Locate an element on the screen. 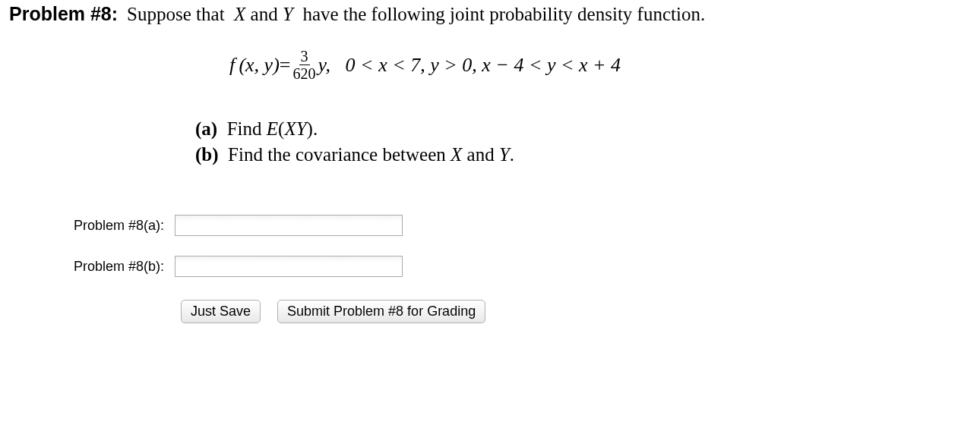 Image resolution: width=980 pixels, height=428 pixels. just-save-button: Just Save is located at coordinates (220, 311).